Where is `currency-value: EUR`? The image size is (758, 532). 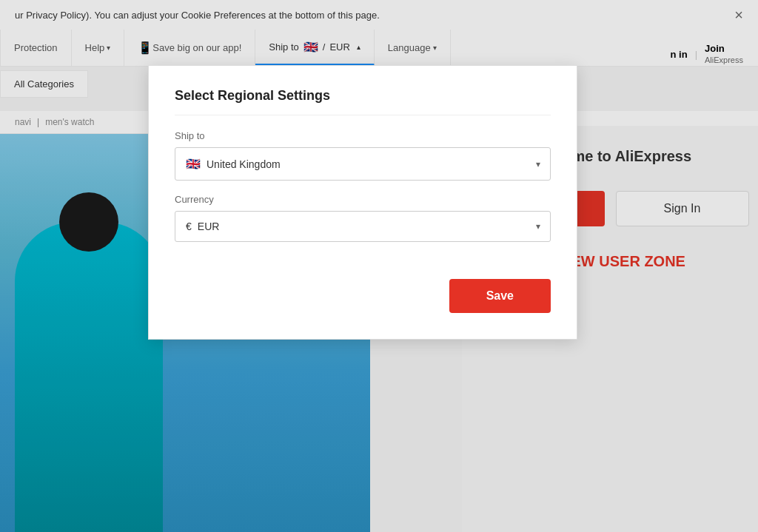 currency-value: EUR is located at coordinates (209, 226).